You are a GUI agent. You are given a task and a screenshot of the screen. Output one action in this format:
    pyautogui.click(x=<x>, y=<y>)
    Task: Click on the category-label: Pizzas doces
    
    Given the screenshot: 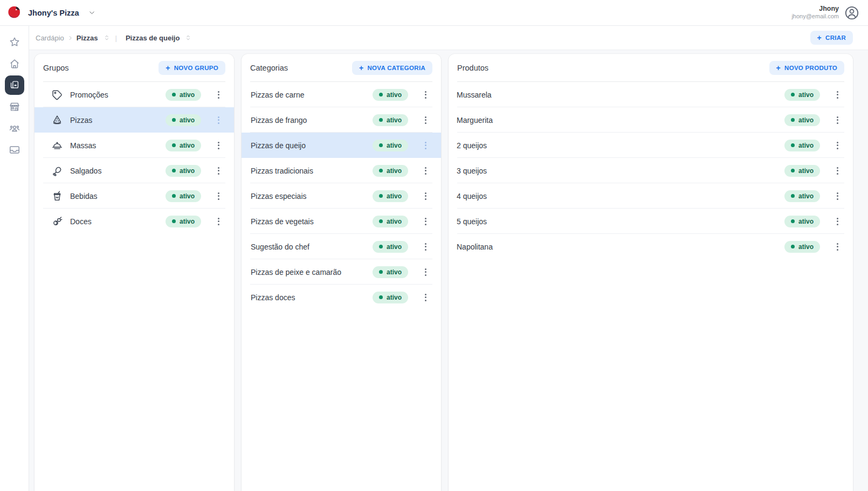 What is the action you would take?
    pyautogui.click(x=273, y=298)
    